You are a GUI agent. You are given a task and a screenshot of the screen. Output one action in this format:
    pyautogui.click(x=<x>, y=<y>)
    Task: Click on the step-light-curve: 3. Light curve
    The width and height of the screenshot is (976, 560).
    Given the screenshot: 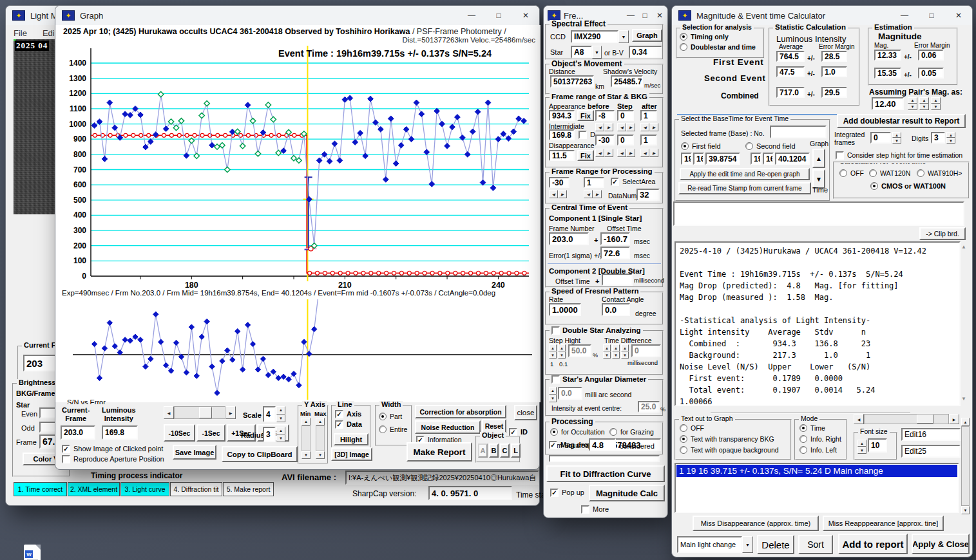 What is the action you would take?
    pyautogui.click(x=145, y=489)
    